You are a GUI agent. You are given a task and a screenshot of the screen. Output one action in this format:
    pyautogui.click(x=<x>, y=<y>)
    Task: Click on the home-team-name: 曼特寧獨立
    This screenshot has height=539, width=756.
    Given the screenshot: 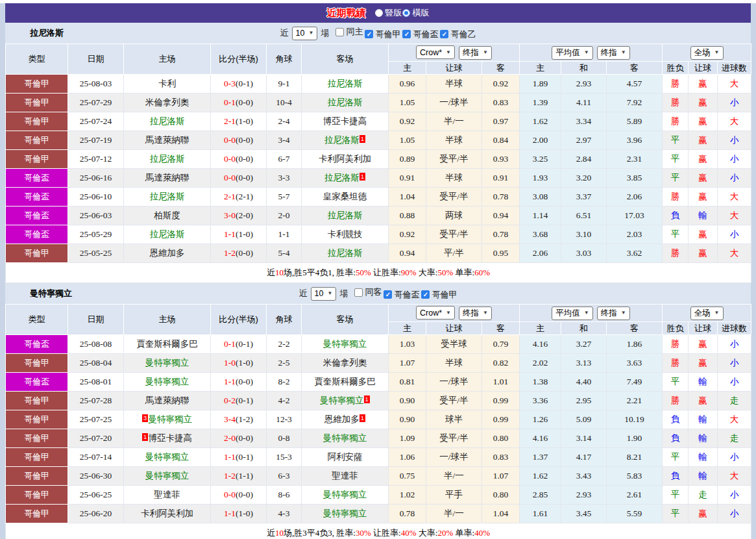 What is the action you would take?
    pyautogui.click(x=170, y=420)
    